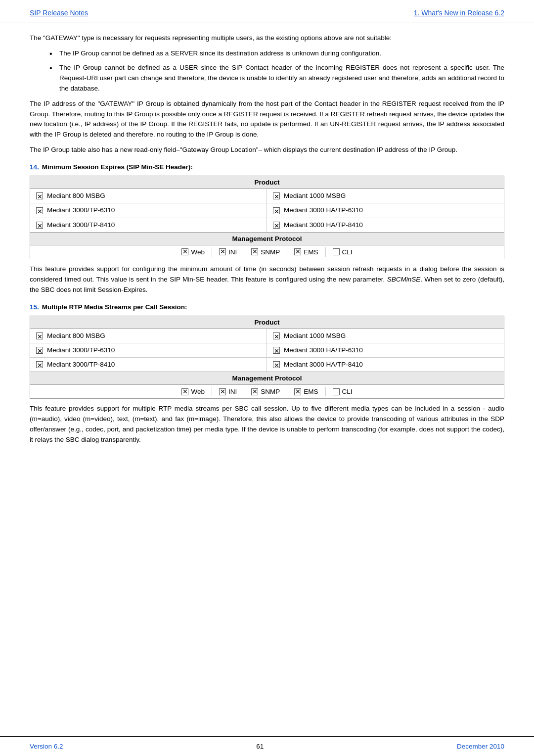  What do you see at coordinates (118, 167) in the screenshot?
I see `section-14-title: Minimum Session Expires (SIP Min-SE Head…` at bounding box center [118, 167].